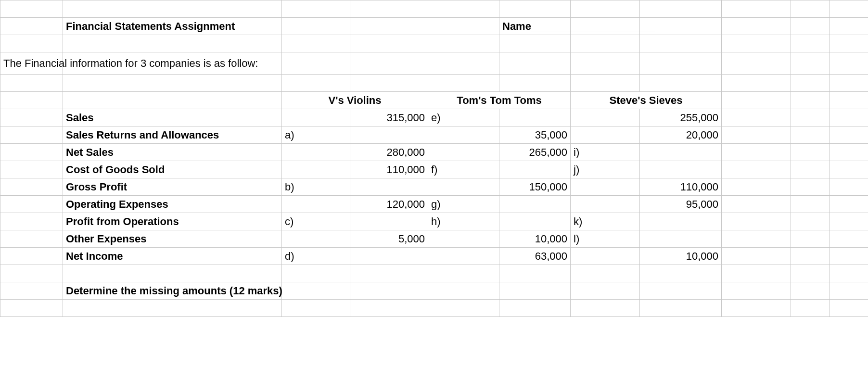 Image resolution: width=868 pixels, height=366 pixels. What do you see at coordinates (593, 26) in the screenshot?
I see `name-blank-line: _____________________` at bounding box center [593, 26].